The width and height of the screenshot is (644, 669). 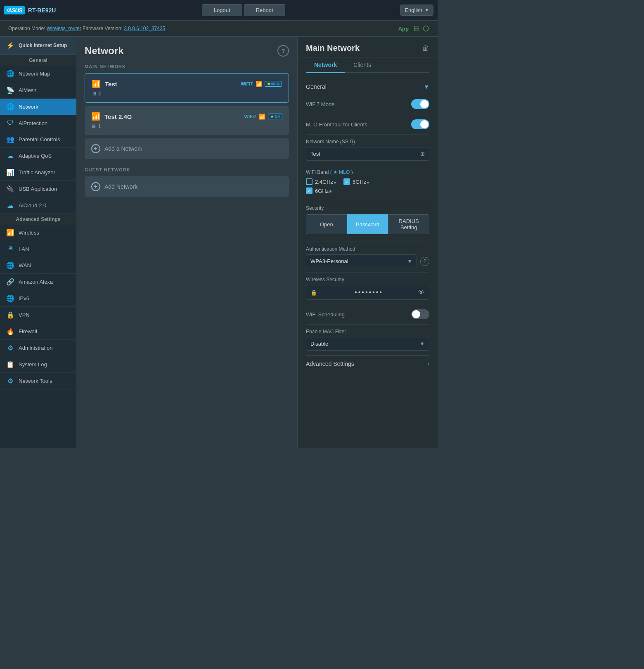 I want to click on band-5g-label: 5GHz★, so click(x=361, y=182).